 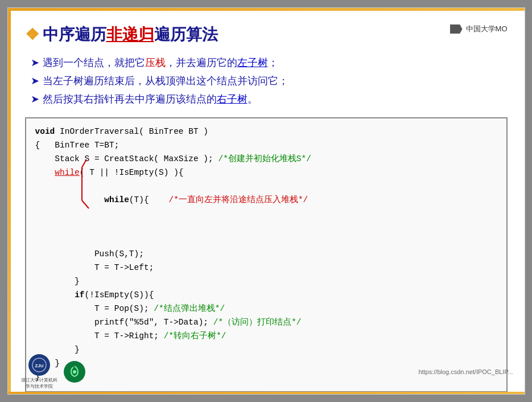 What do you see at coordinates (269, 63) in the screenshot?
I see `bullet-item-1: ➤ 遇到一个结点，就把它压栈，并去遍历它的左子树；` at bounding box center [269, 63].